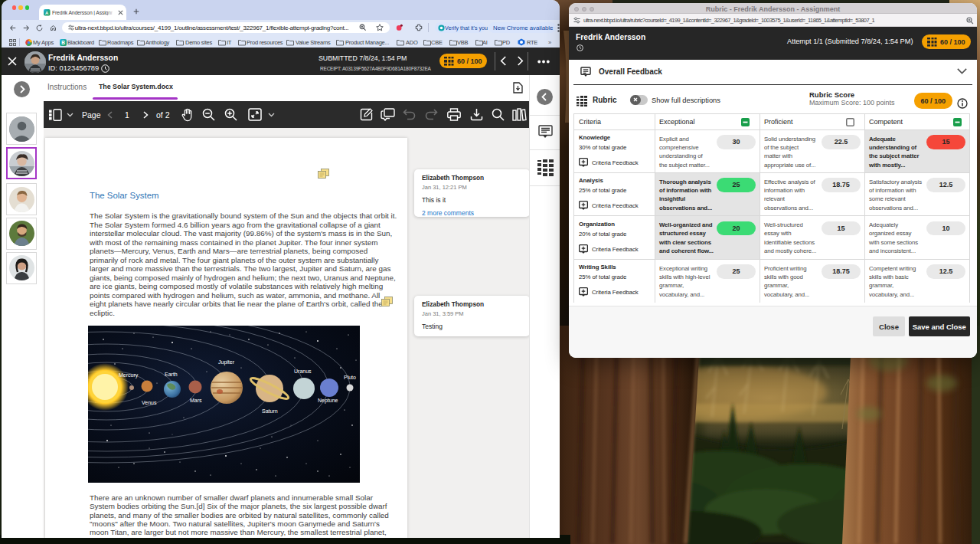 The height and width of the screenshot is (544, 980). I want to click on svg-text: Mercury, so click(129, 375).